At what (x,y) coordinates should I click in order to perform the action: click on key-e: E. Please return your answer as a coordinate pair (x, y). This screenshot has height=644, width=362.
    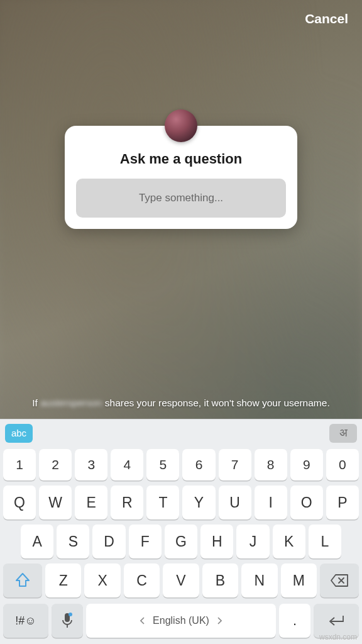
    Looking at the image, I should click on (91, 502).